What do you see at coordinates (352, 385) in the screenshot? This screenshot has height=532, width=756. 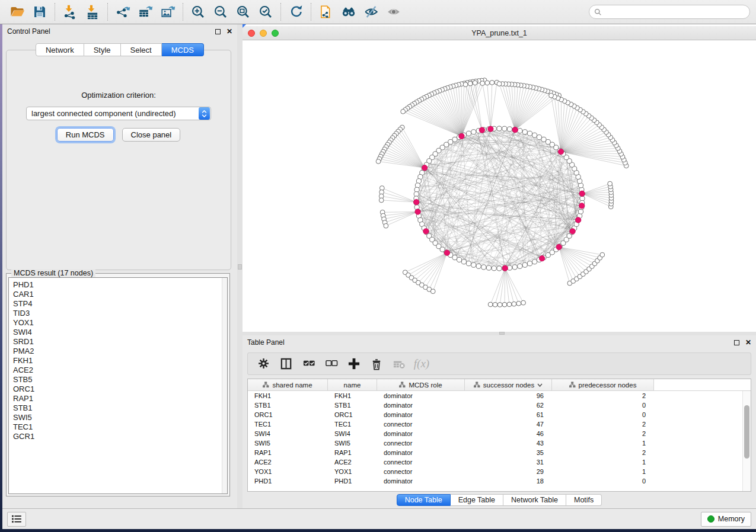 I see `column-header-name: name` at bounding box center [352, 385].